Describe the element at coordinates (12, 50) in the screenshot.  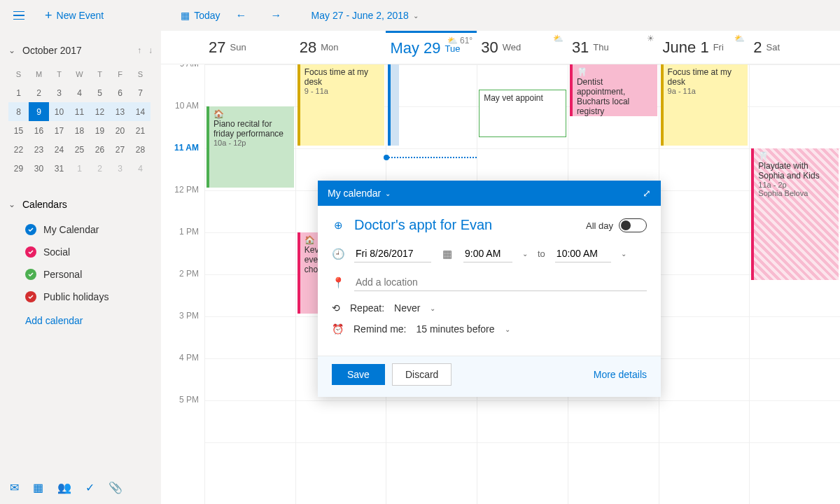
I see `month-collapse: ⌄` at that location.